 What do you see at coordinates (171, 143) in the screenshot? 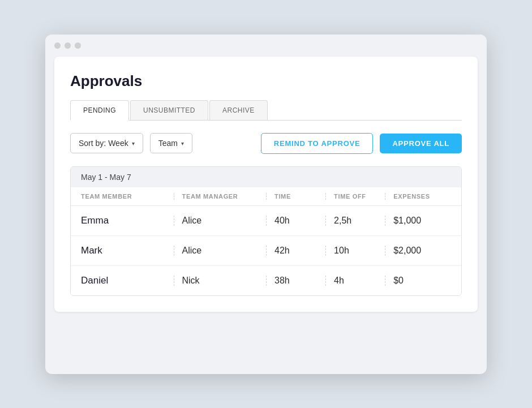
I see `team-dropdown: Team ▾` at bounding box center [171, 143].